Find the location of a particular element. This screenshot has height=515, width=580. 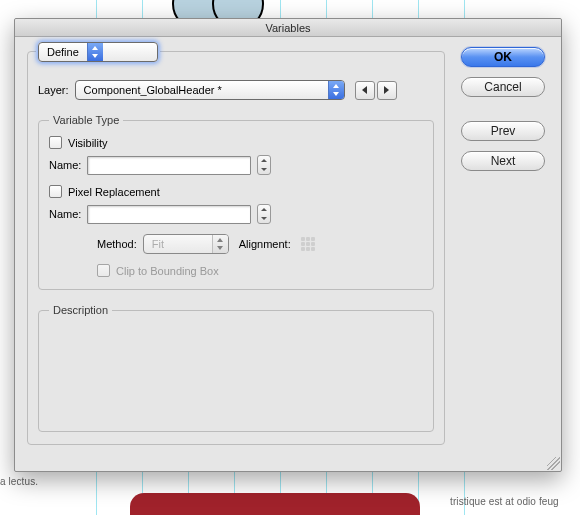

alignment-grid-icon is located at coordinates (308, 244).